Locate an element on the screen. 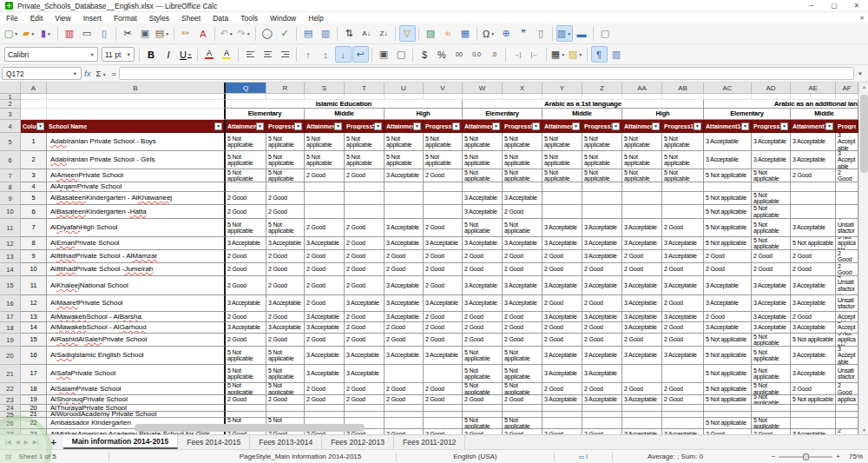  menu-item-sheet: Sheet is located at coordinates (191, 17).